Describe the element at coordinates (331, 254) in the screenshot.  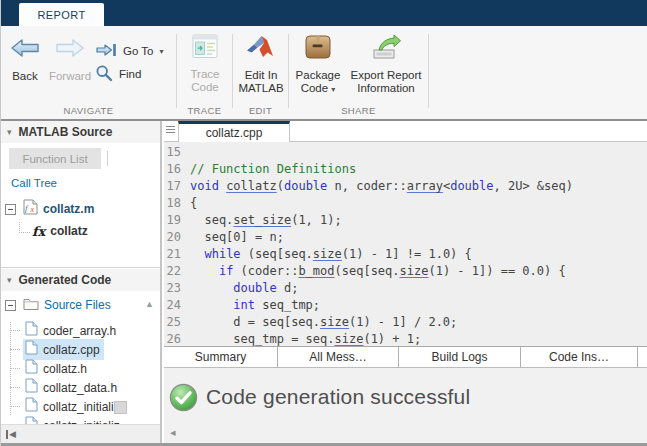
I see `code-text: while (seq[seq.size(1) - 1] != 1.0) {` at that location.